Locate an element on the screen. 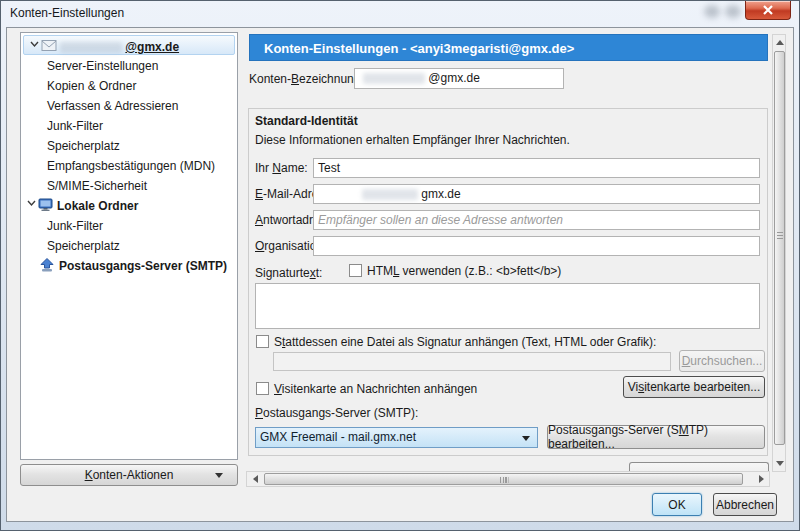 The height and width of the screenshot is (531, 800). reply-to-input: Empfänger sollen an diese Adresse antwor… is located at coordinates (536, 220).